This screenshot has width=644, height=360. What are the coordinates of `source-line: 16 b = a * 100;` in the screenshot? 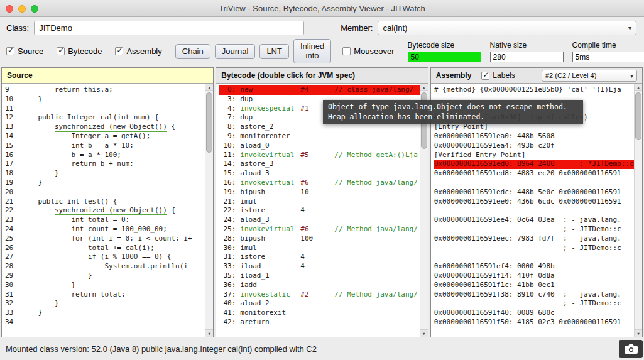 It's located at (105, 156).